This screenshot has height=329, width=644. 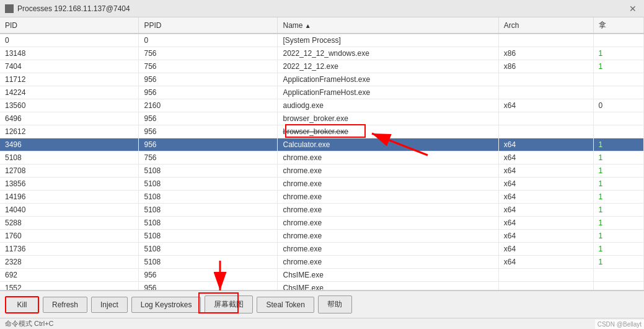 I want to click on steal-token-button: Steal Token, so click(x=285, y=305).